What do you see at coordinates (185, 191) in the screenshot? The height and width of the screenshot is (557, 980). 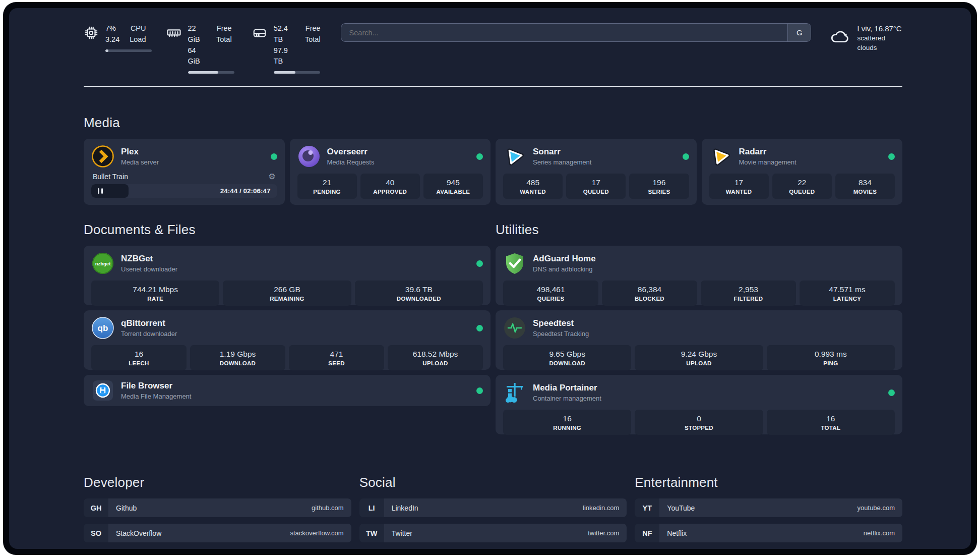 I see `plex-player-bar: 24:44 / 02:06:47` at bounding box center [185, 191].